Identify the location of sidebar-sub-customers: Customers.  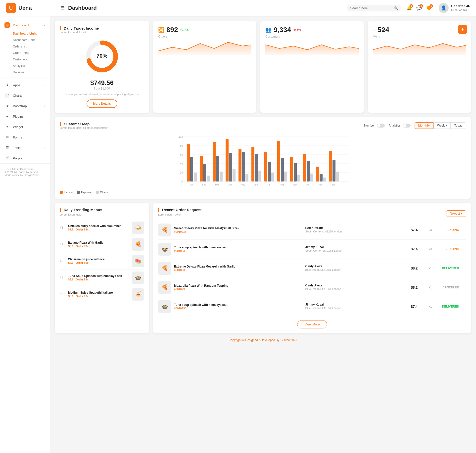
(31, 59).